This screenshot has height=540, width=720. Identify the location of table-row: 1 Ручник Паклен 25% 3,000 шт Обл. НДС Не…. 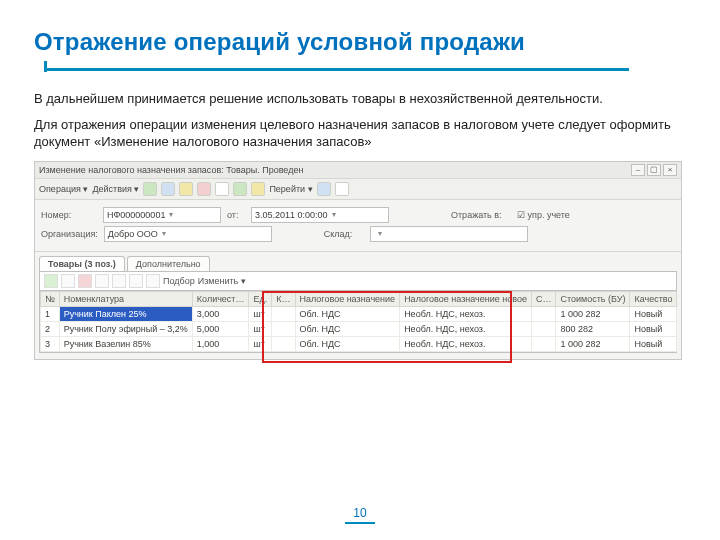
(359, 314).